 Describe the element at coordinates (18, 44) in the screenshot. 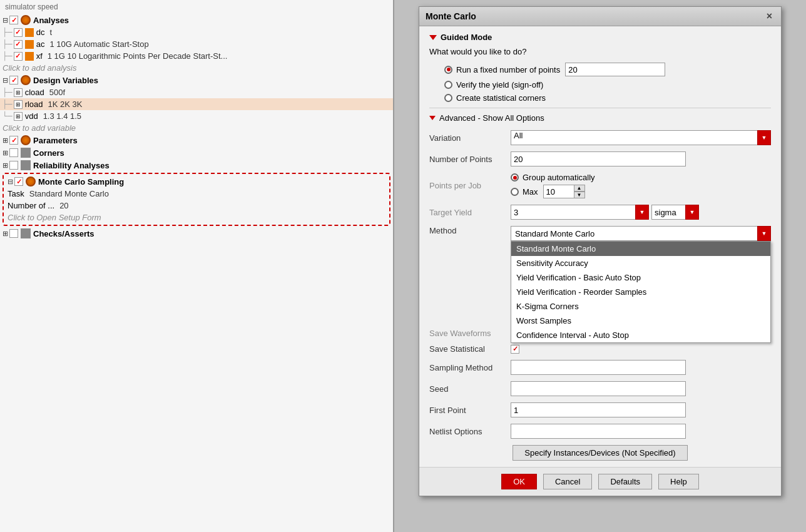

I see `ac-checkbox` at that location.